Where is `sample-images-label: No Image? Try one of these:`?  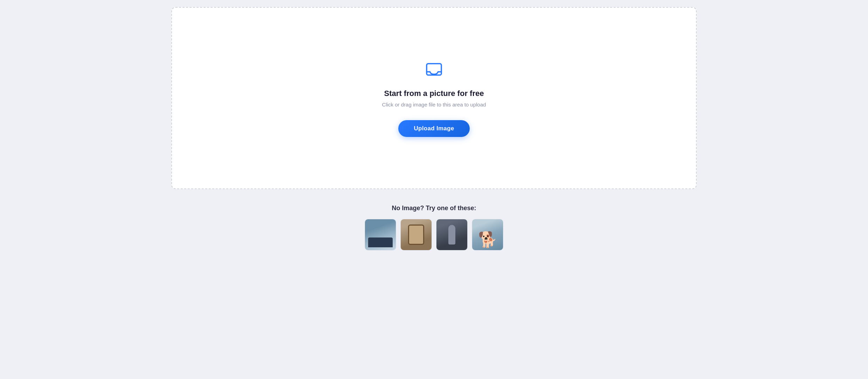
sample-images-label: No Image? Try one of these: is located at coordinates (434, 208).